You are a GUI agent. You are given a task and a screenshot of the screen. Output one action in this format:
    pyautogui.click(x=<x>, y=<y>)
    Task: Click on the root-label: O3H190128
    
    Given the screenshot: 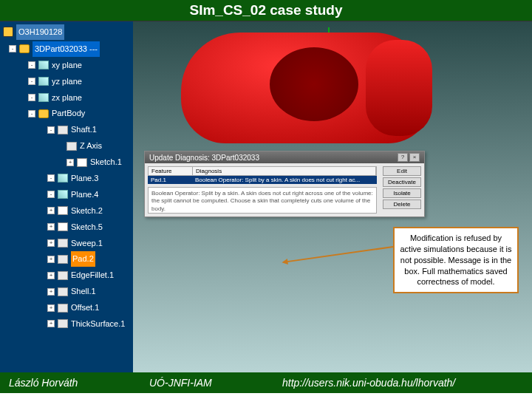 What is the action you would take?
    pyautogui.click(x=40, y=33)
    